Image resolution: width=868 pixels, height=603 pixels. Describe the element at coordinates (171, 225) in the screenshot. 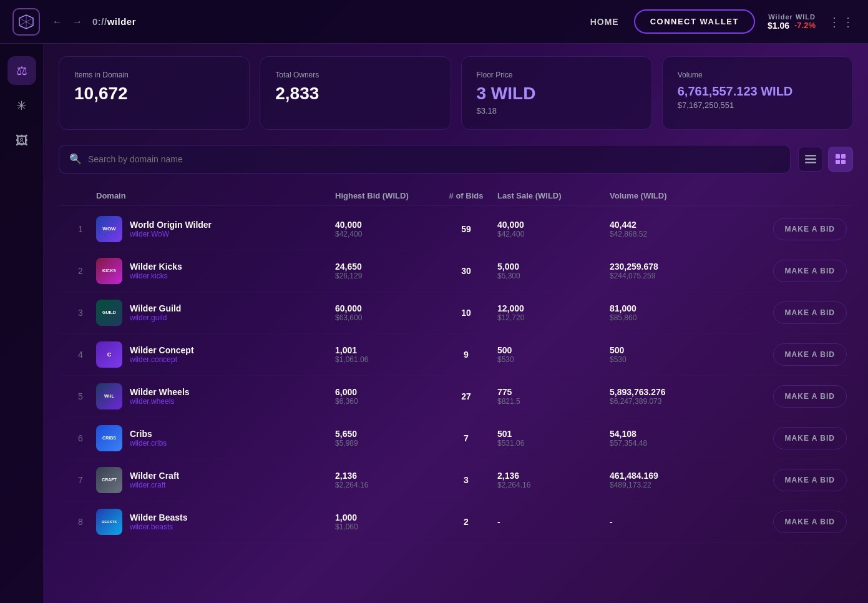

I see `domain-name: World Origin Wilder` at that location.